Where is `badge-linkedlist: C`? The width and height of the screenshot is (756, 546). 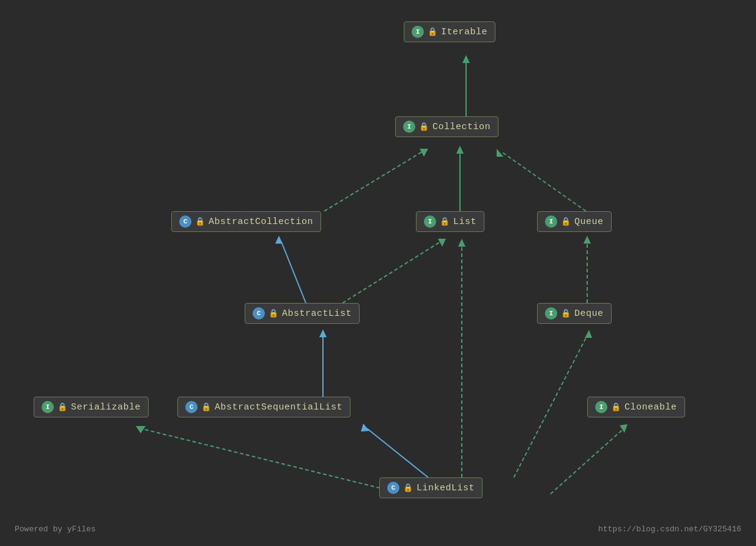
badge-linkedlist: C is located at coordinates (393, 488).